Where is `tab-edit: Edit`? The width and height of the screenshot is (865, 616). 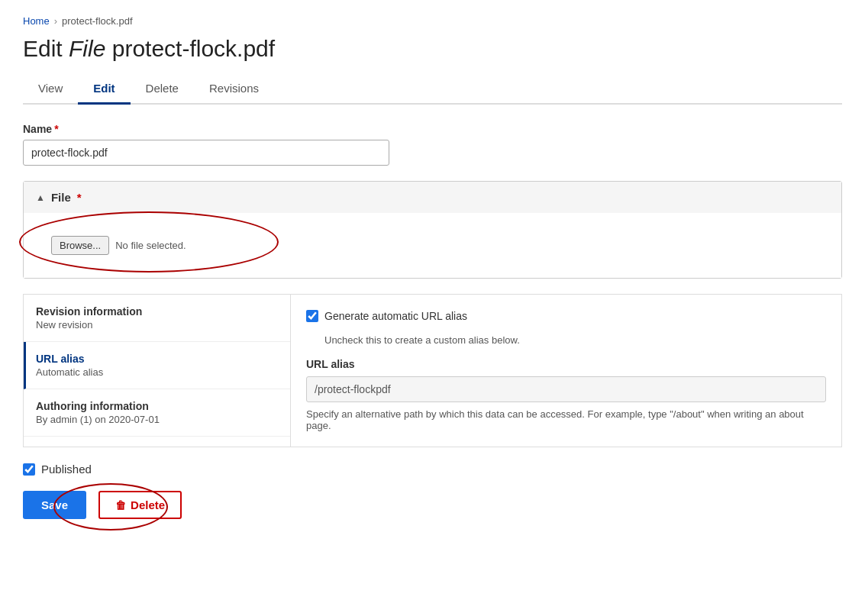
tab-edit: Edit is located at coordinates (104, 89).